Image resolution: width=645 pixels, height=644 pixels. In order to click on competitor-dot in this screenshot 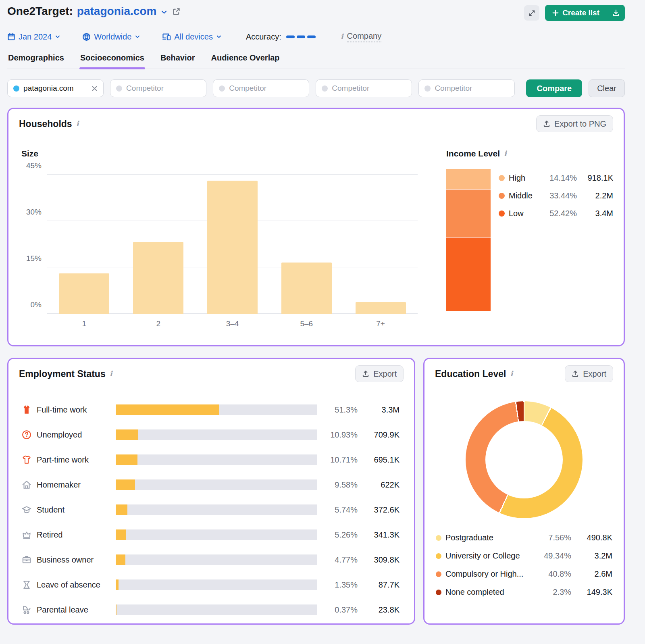, I will do `click(325, 89)`.